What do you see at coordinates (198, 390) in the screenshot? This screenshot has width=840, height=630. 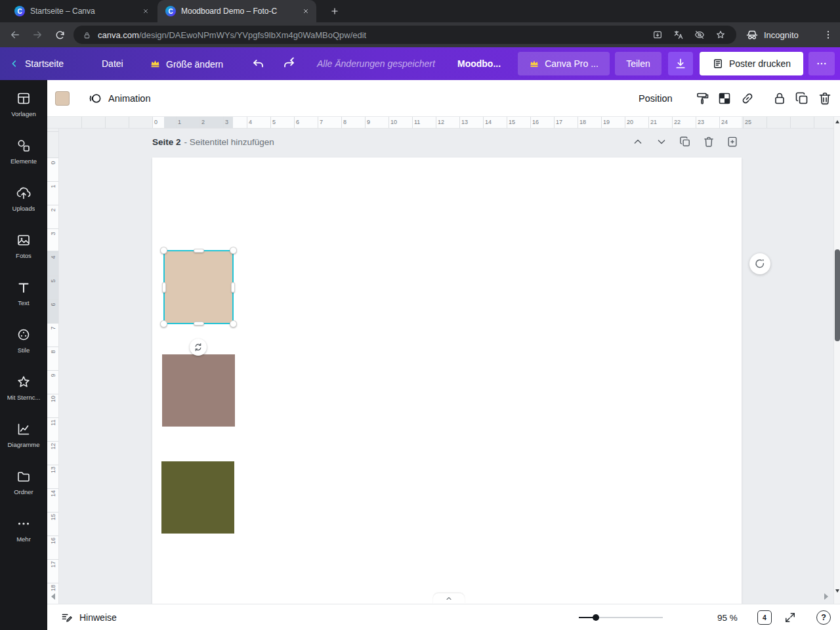 I see `mauve-rectangle` at bounding box center [198, 390].